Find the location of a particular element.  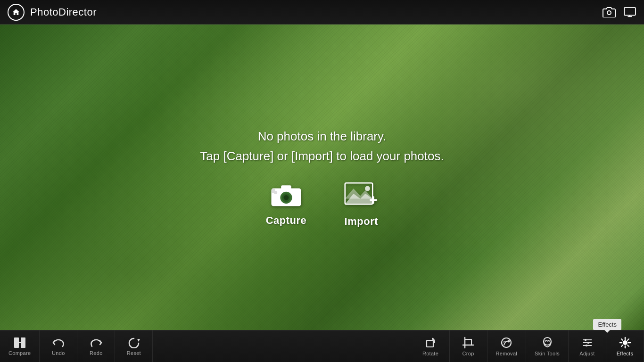

app-title: PhotoDirector is located at coordinates (63, 12).